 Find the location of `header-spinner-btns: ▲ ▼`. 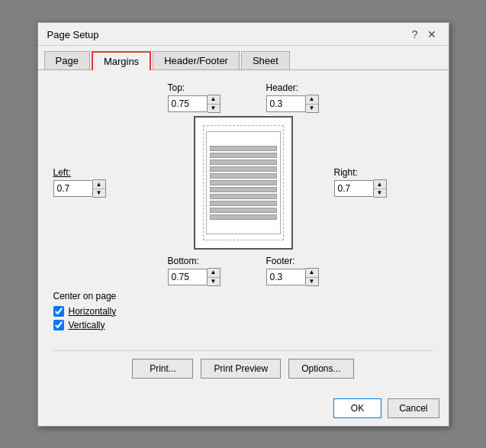

header-spinner-btns: ▲ ▼ is located at coordinates (313, 104).